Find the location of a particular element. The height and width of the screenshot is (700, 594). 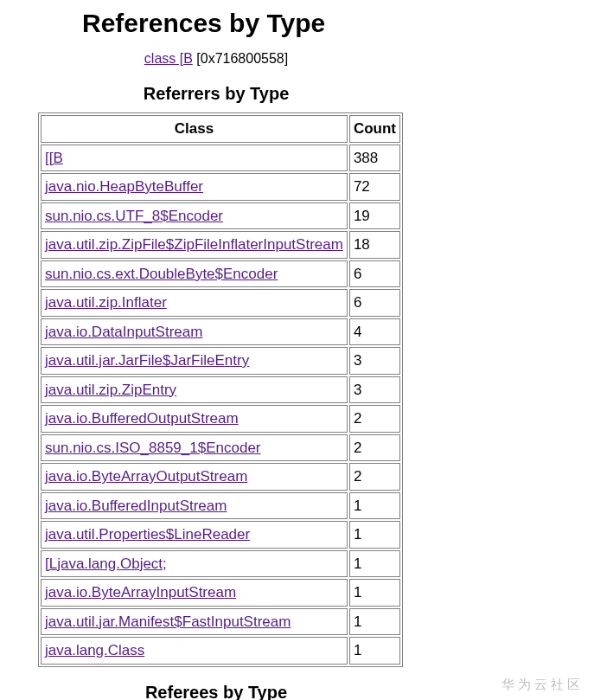

table-row: java.util.zip.ZipFile$ZipFileInflaterInp… is located at coordinates (220, 245).